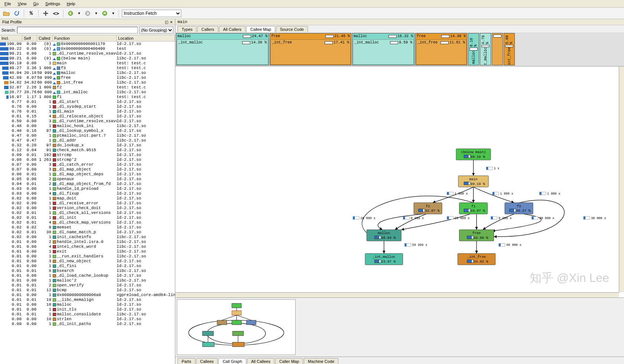  What do you see at coordinates (88, 271) in the screenshot?
I see `table-row: 0.010.018bsearchlibc-2.17.so` at bounding box center [88, 271].